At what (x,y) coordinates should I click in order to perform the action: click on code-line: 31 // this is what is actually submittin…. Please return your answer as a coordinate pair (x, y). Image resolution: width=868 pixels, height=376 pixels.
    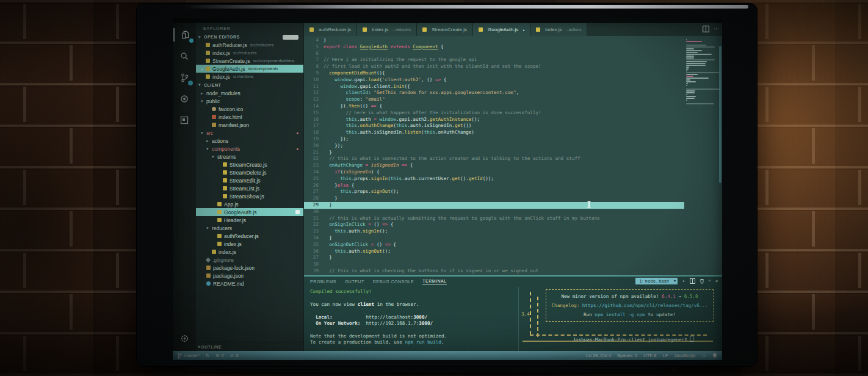
    Looking at the image, I should click on (494, 219).